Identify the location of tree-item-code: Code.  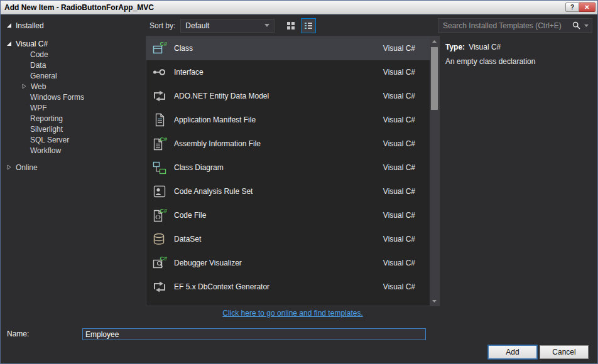
(73, 54).